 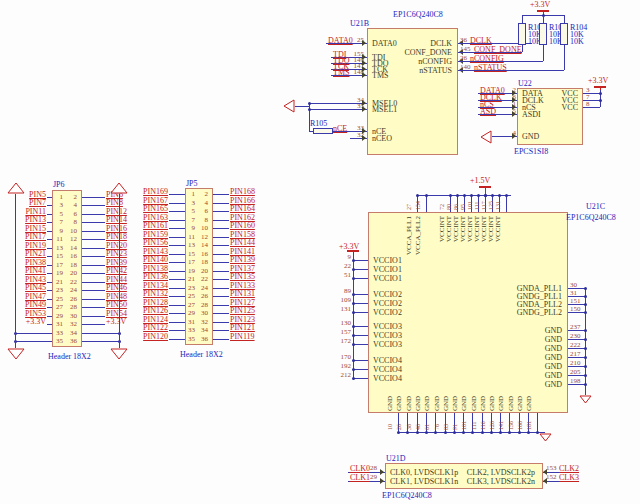 I want to click on net-label: nCONFIG, so click(x=487, y=58).